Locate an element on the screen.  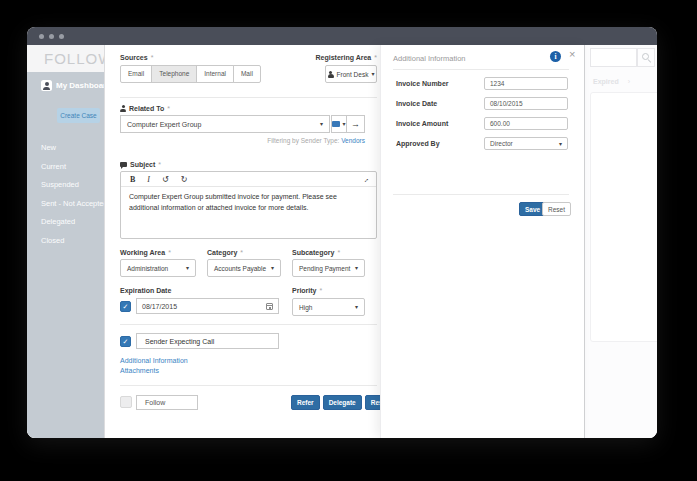
subject-toolbar: B I ↺ ↻ ↔ is located at coordinates (248, 180).